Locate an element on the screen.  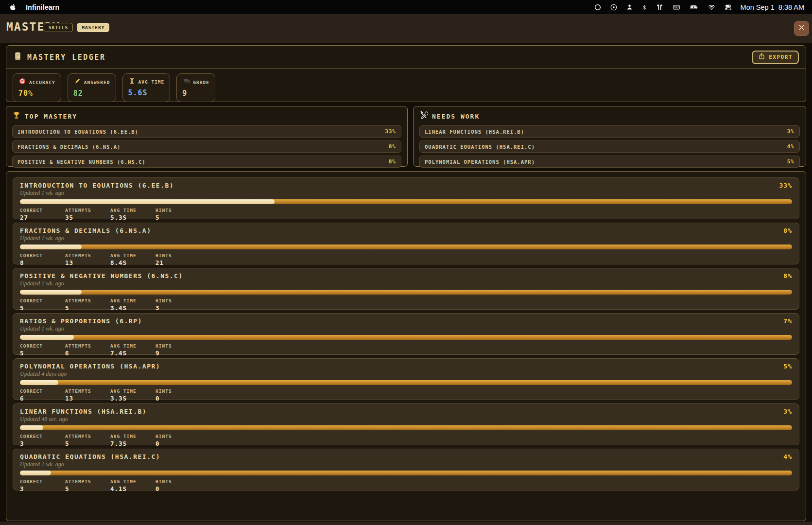
tab: SKILLS is located at coordinates (58, 27).